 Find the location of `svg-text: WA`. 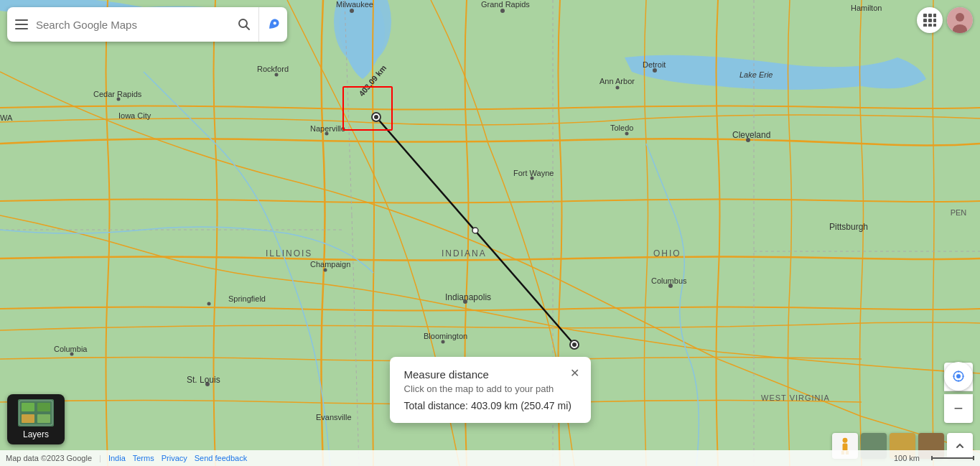

svg-text: WA is located at coordinates (6, 118).